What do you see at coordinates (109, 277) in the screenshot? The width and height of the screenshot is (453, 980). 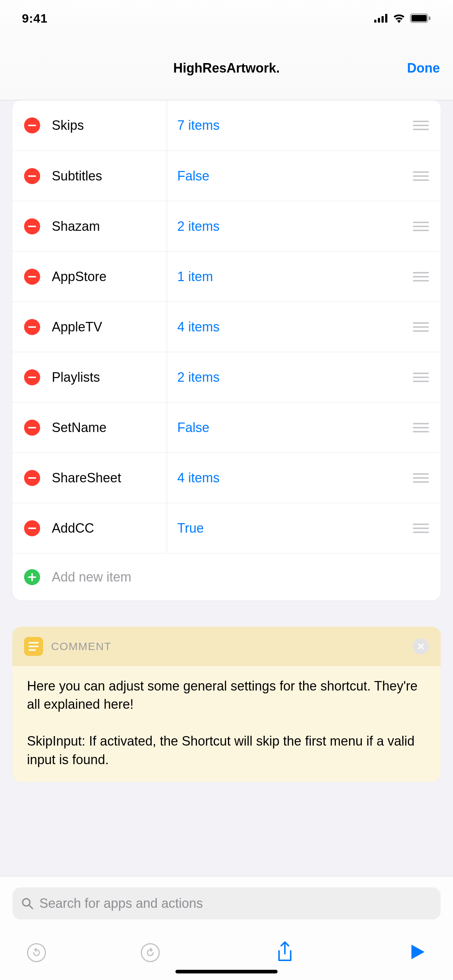 I see `dictionary-key: AppStore` at bounding box center [109, 277].